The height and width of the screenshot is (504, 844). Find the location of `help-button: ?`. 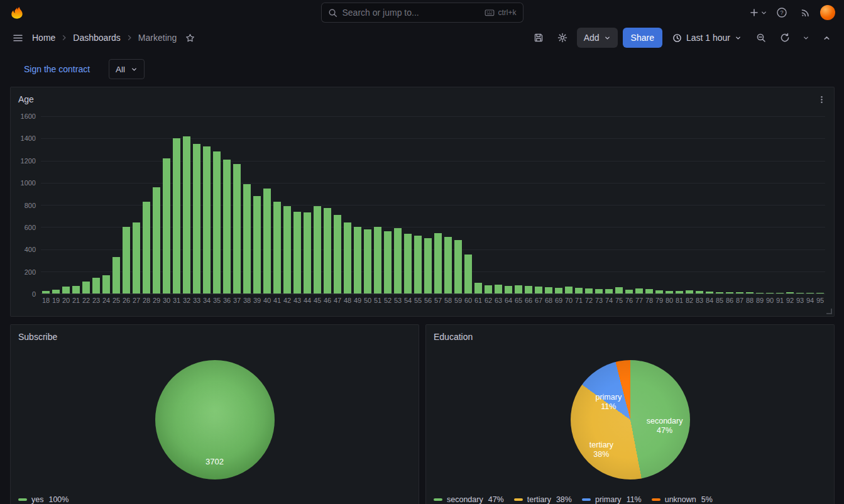

help-button: ? is located at coordinates (782, 13).